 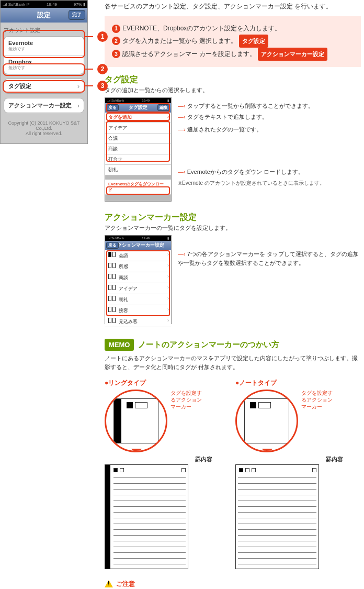 What do you see at coordinates (317, 400) in the screenshot?
I see `note-annotation: タグを設定するアクションマーカー` at bounding box center [317, 400].